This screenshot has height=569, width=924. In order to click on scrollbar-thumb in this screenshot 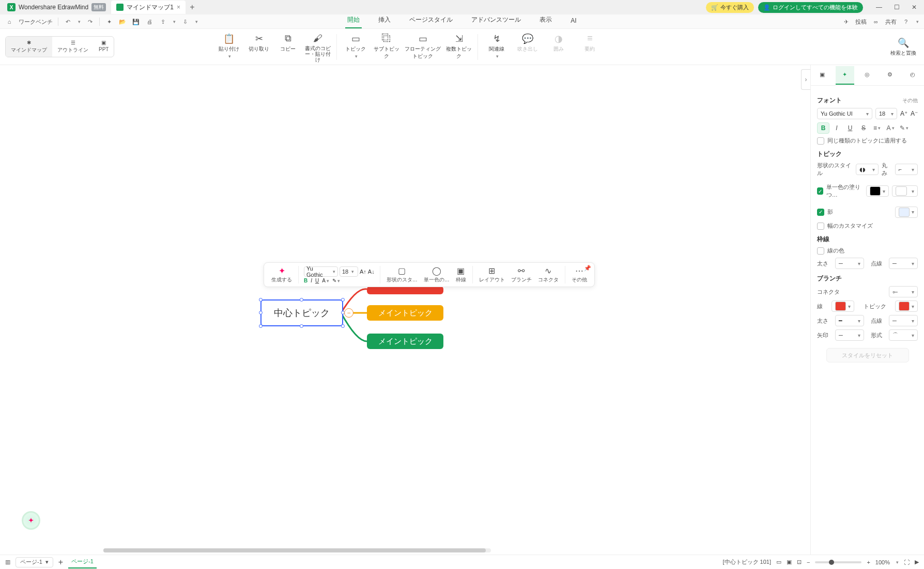, I will do `click(295, 550)`.